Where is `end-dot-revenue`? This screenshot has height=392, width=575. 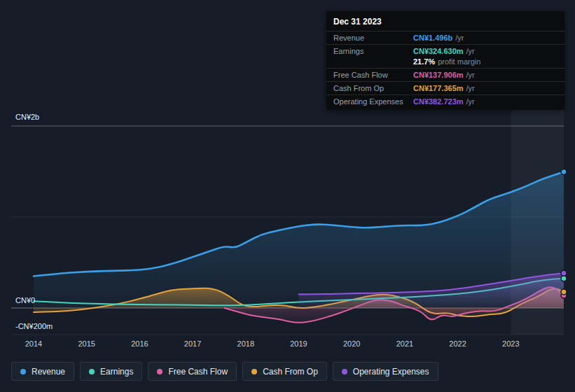
end-dot-revenue is located at coordinates (564, 172).